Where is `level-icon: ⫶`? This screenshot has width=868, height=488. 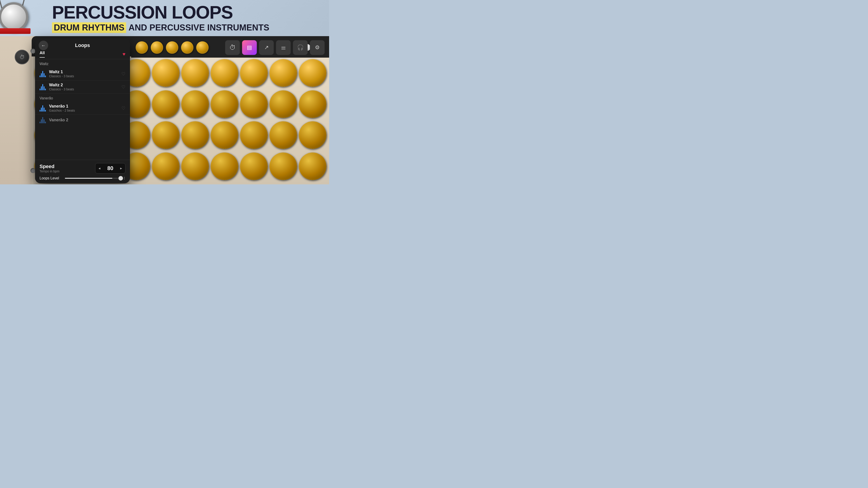
level-icon: ⫶ is located at coordinates (124, 178).